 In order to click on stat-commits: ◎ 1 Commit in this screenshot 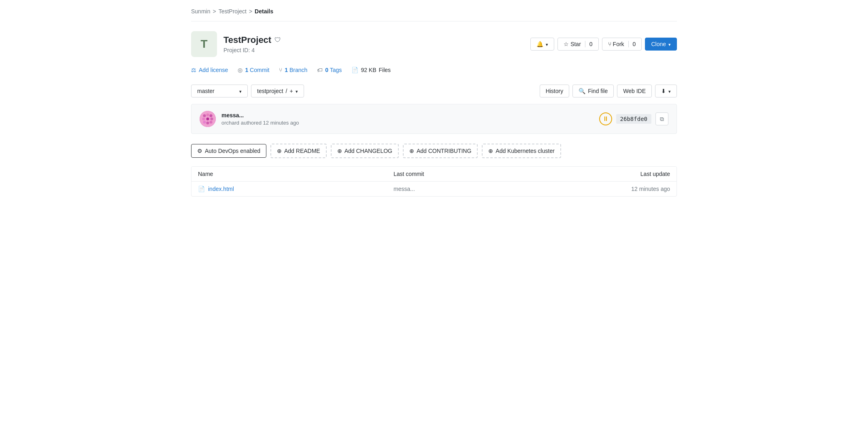, I will do `click(253, 70)`.